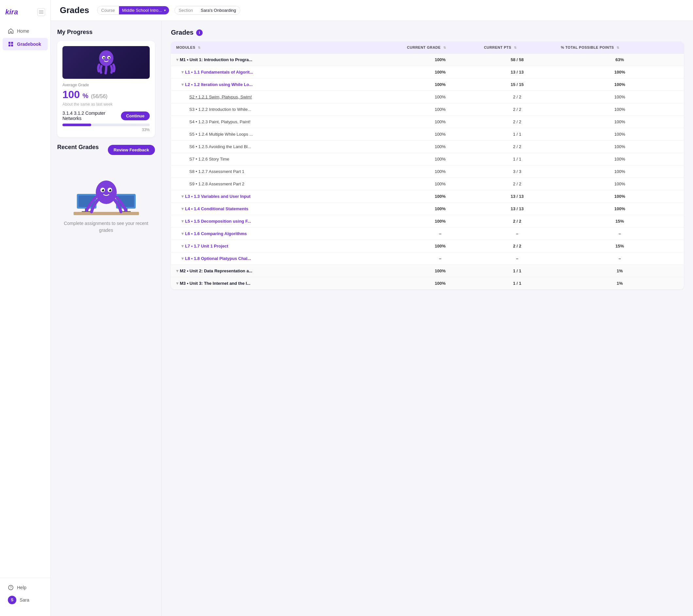 The width and height of the screenshot is (693, 616). Describe the element at coordinates (620, 271) in the screenshot. I see `pct-value: 1%` at that location.